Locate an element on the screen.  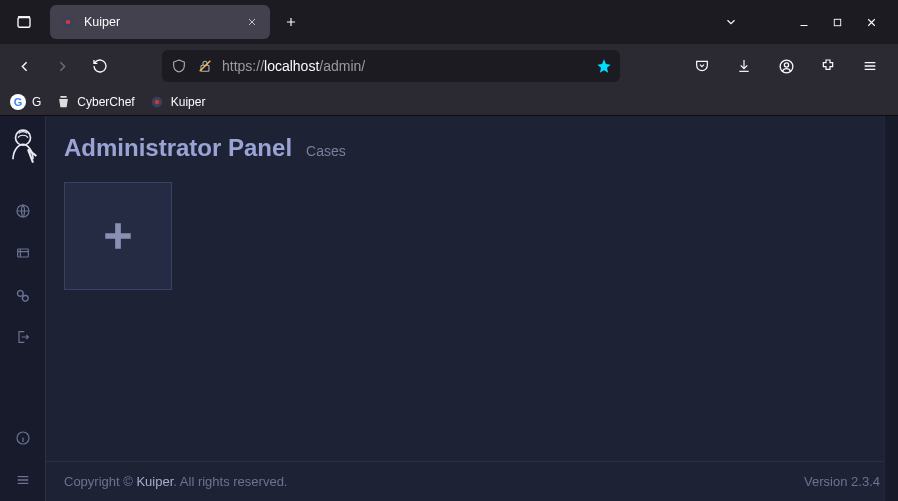
close-tab-button is located at coordinates (252, 22).